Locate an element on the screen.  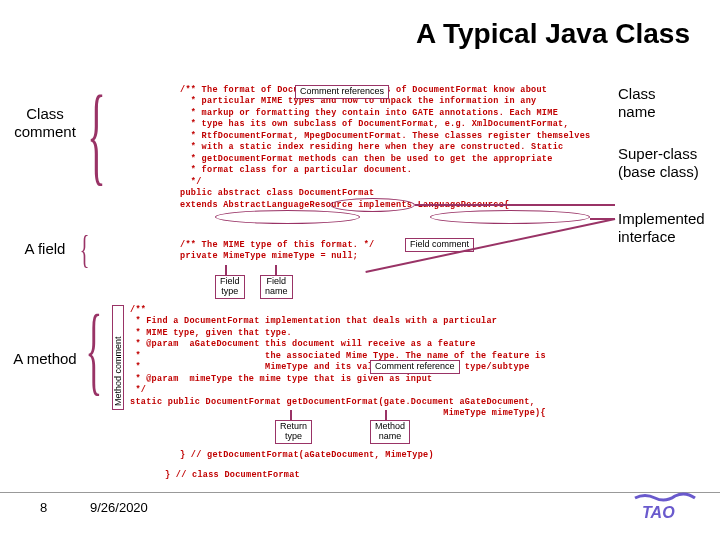
label-method: A method is located at coordinates (45, 359).